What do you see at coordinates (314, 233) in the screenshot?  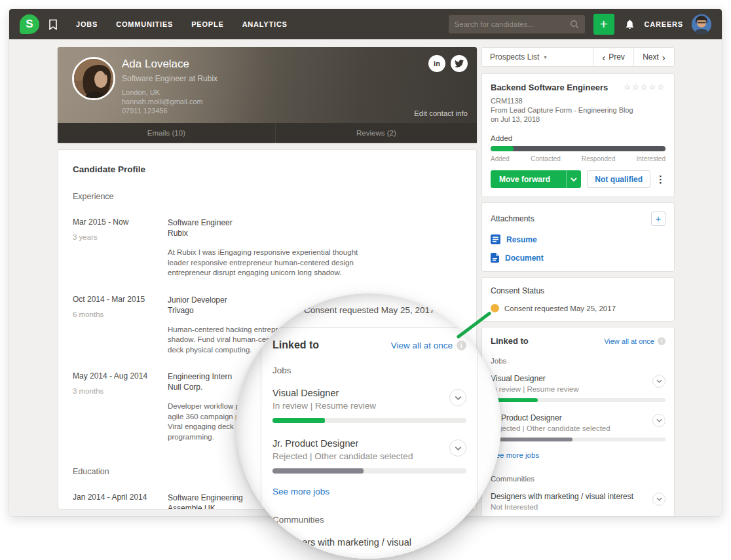 I see `experience-company: Rubix` at bounding box center [314, 233].